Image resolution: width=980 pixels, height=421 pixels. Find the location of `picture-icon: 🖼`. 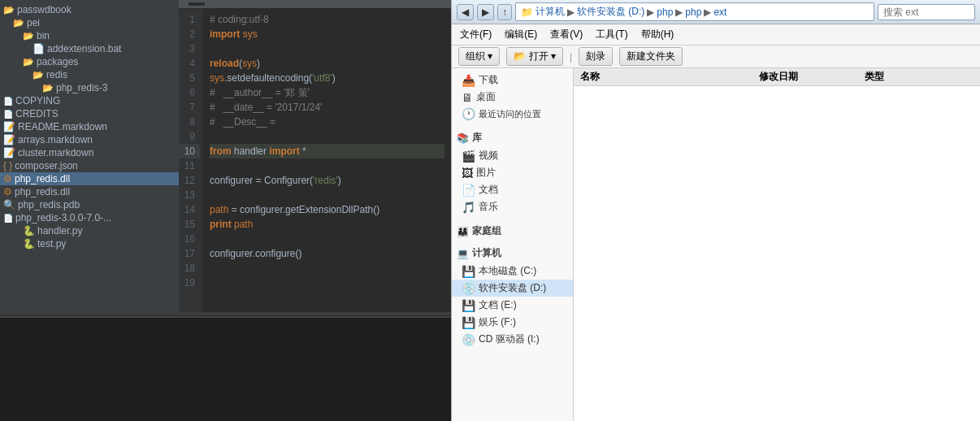

picture-icon: 🖼 is located at coordinates (467, 173).